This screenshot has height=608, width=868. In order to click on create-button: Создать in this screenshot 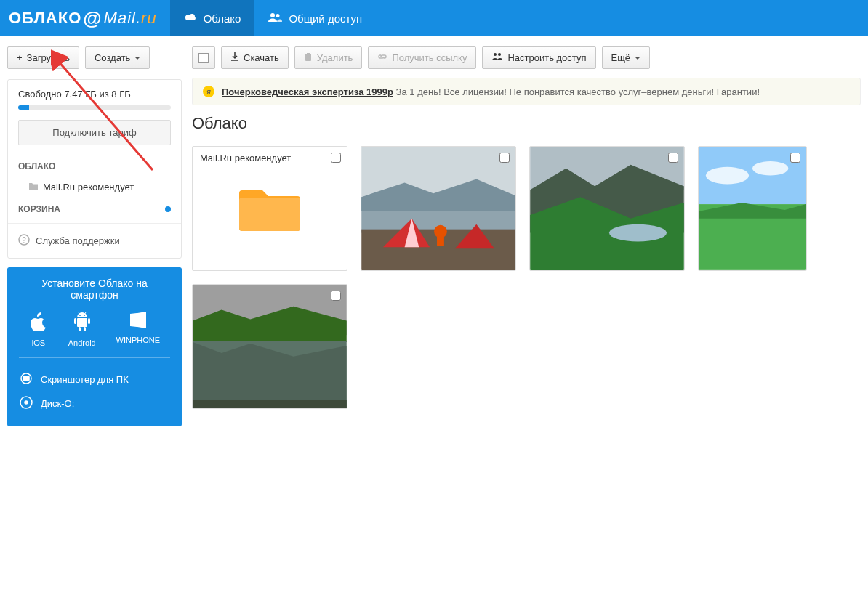, I will do `click(118, 58)`.